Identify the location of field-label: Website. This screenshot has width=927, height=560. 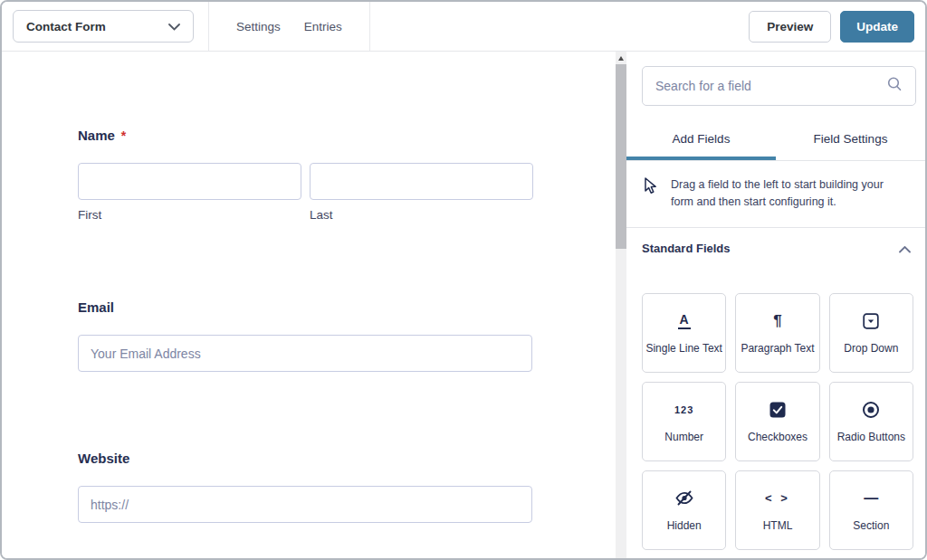
(103, 458).